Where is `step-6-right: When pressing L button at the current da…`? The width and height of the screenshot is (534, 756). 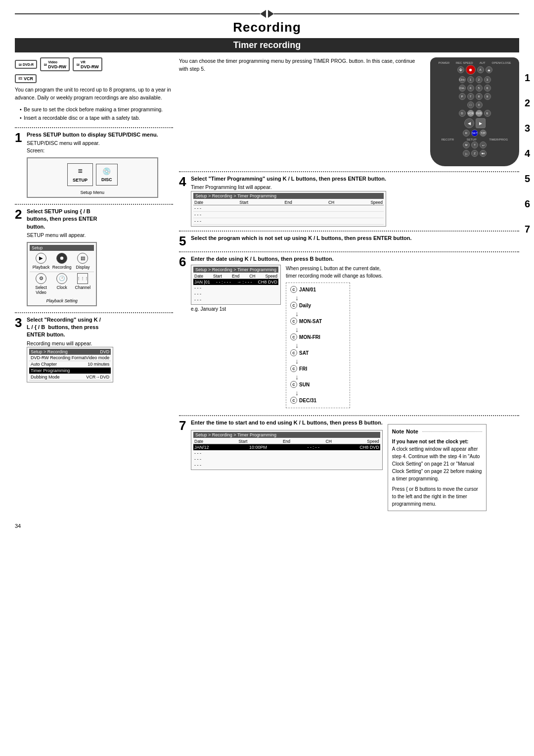
step-6-right: When pressing L button at the current da… is located at coordinates (335, 338).